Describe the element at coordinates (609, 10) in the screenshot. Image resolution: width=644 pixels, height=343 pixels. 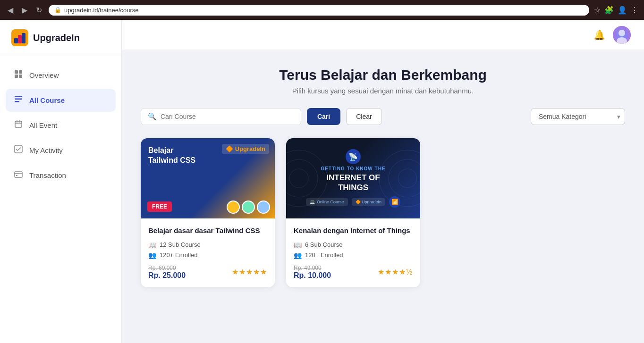
I see `extensions-button: 🧩` at that location.